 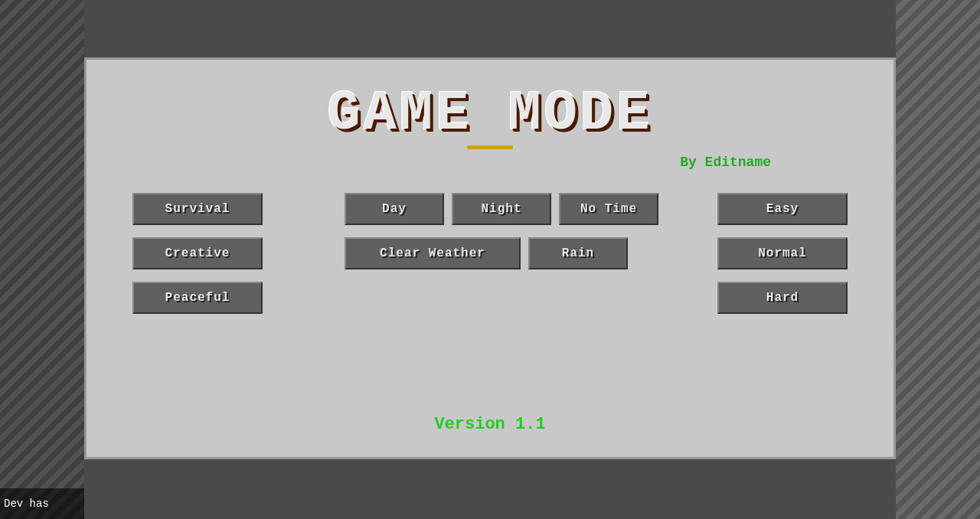 I want to click on rain-button: Rain, so click(x=578, y=253).